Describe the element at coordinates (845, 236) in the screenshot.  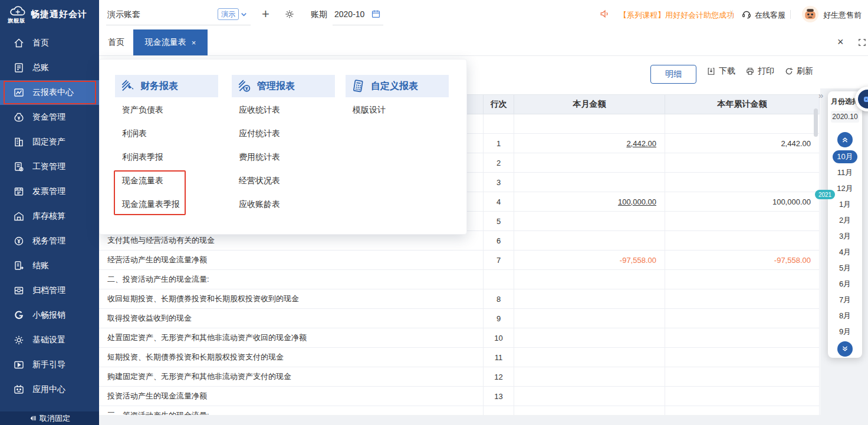
I see `month-option-5: 3月` at that location.